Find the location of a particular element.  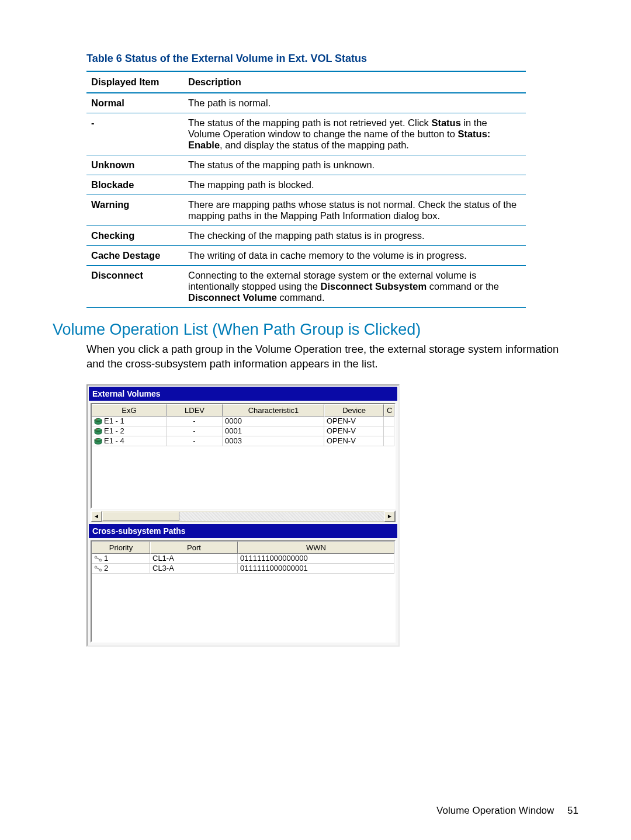

cp-header-wwn: WWN is located at coordinates (316, 548).